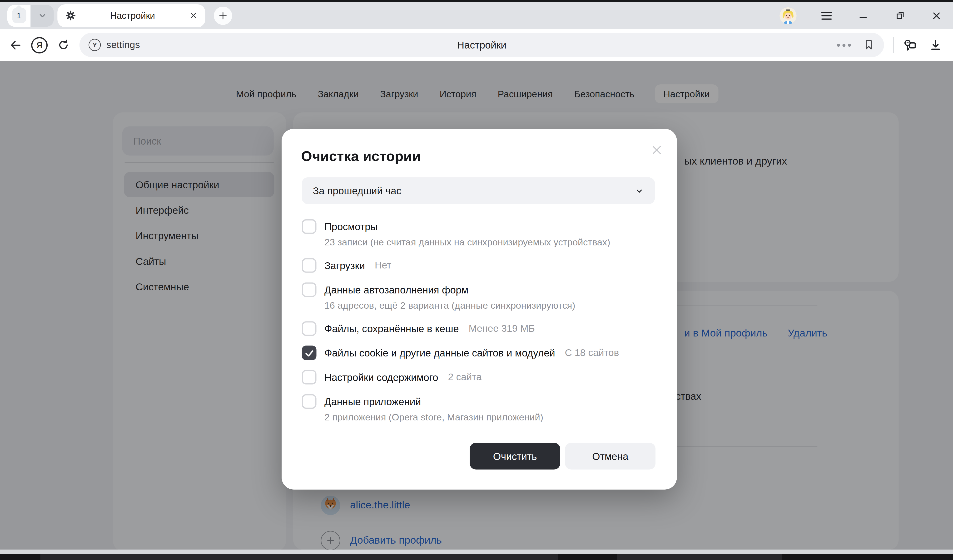  Describe the element at coordinates (490, 417) in the screenshot. I see `history-item-subtext: 2 приложения (Opera store, Магазин прило…` at that location.